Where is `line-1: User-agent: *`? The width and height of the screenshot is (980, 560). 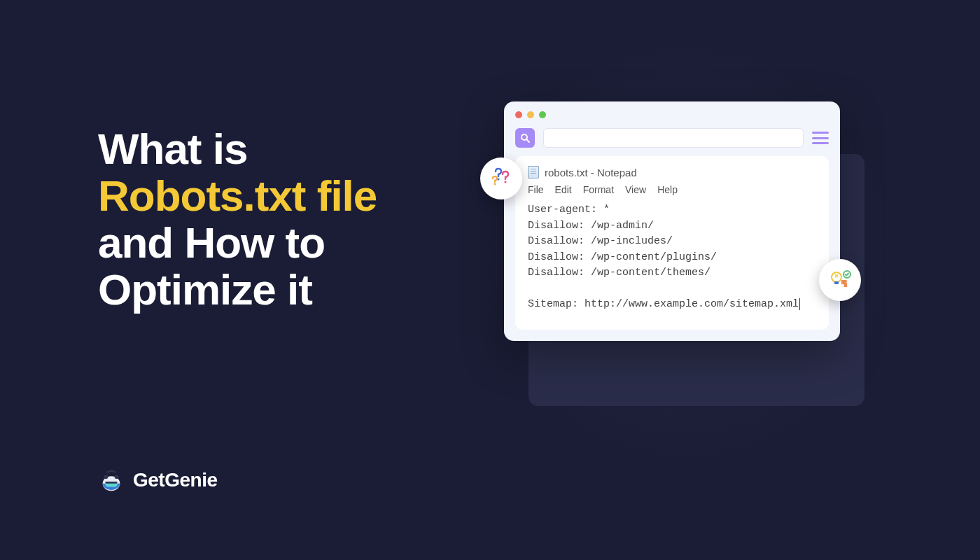 line-1: User-agent: * is located at coordinates (568, 210).